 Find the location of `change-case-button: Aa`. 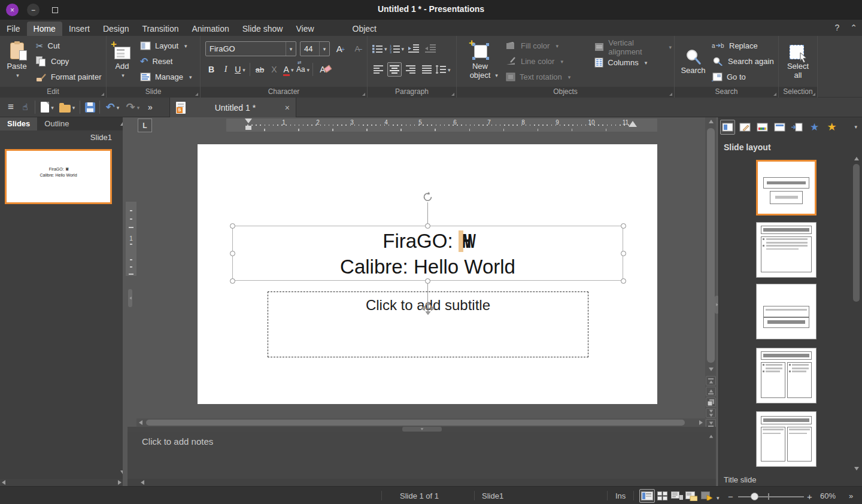

change-case-button: Aa is located at coordinates (303, 69).